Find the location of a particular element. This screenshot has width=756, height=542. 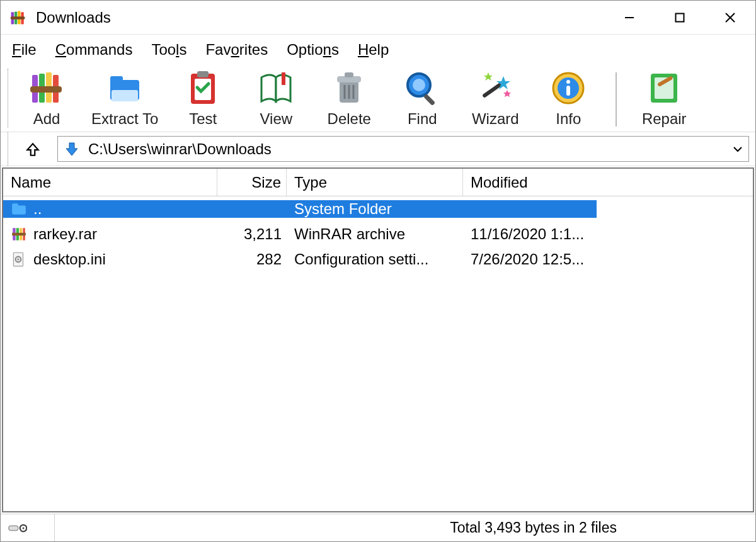

window-controls is located at coordinates (680, 18).